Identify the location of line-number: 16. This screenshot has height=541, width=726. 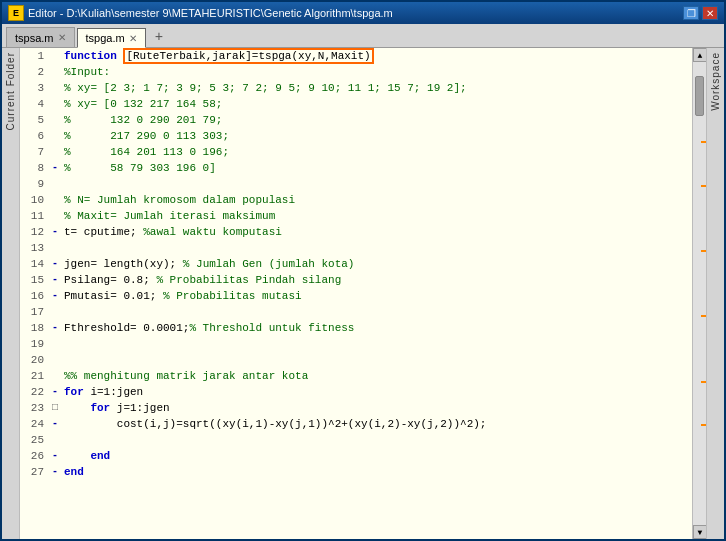
(34, 296).